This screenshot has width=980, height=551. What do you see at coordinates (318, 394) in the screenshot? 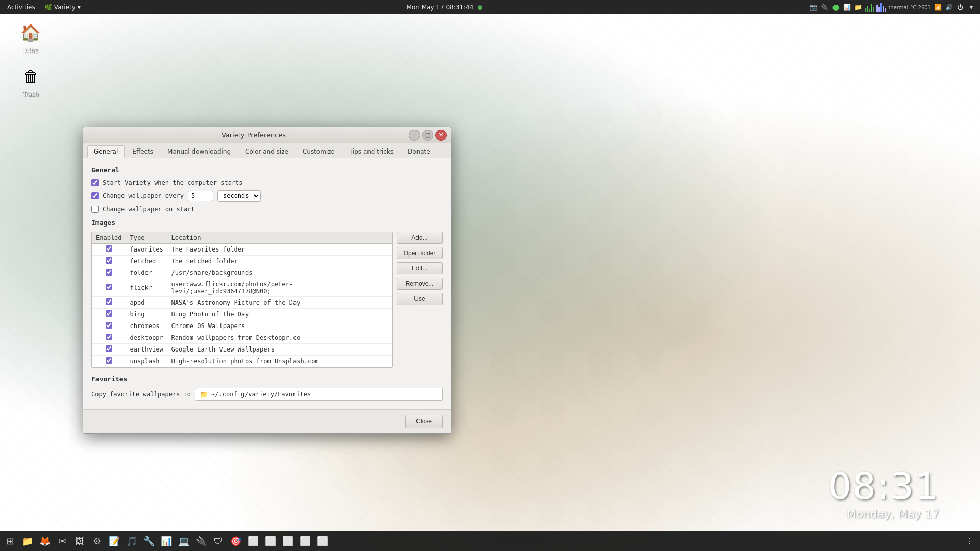
I see `favorites-path-display: 📁 ~/.config/variety/Favorites` at bounding box center [318, 394].